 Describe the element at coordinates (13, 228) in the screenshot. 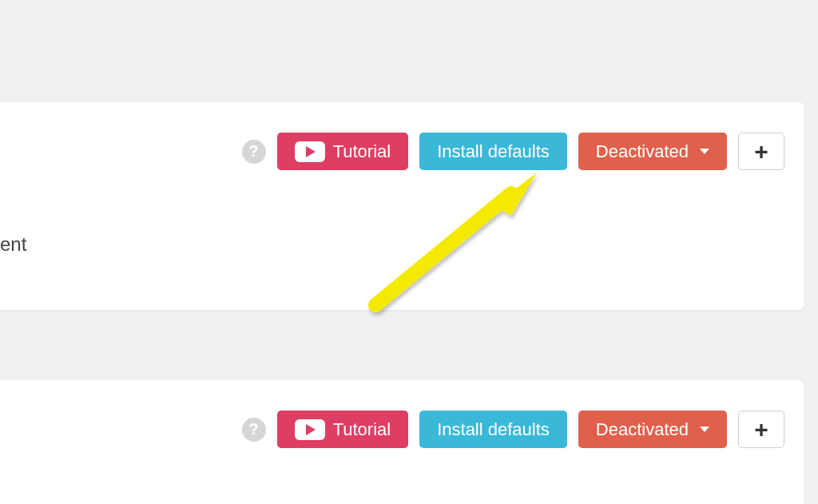

I see `truncated-description: n ntent` at that location.